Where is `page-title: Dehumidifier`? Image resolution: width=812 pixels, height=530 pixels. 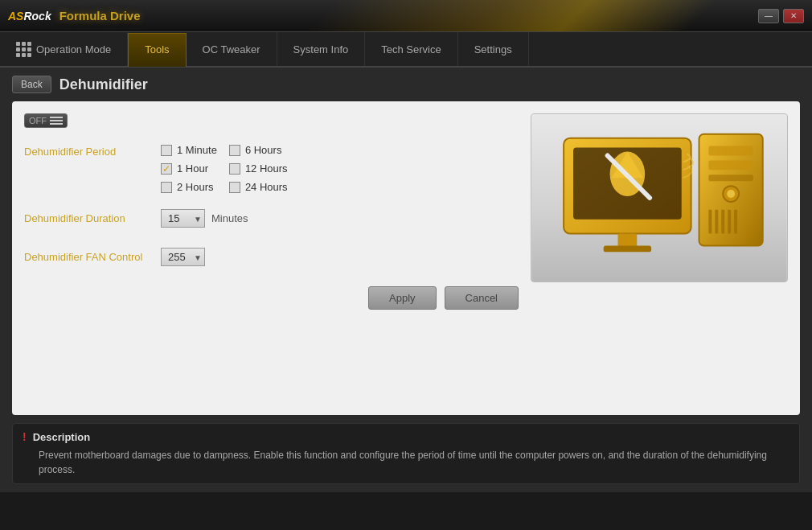
page-title: Dehumidifier is located at coordinates (104, 85).